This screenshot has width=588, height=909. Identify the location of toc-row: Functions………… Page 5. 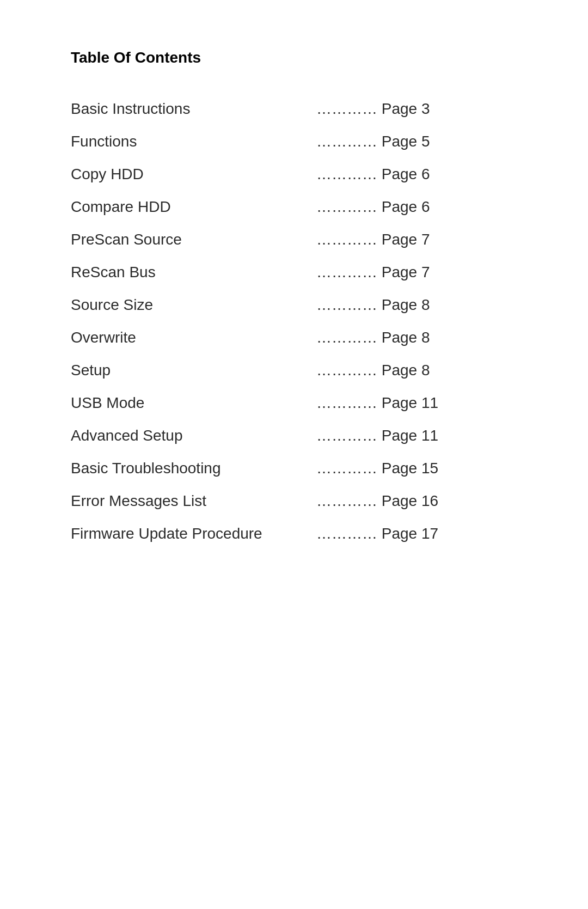
(294, 142).